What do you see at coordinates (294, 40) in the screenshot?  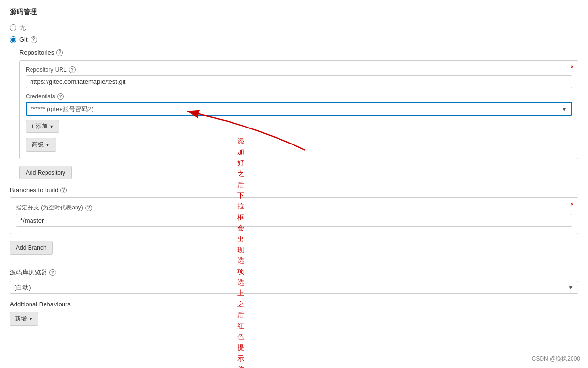 I see `radio-git-item: Git ?` at bounding box center [294, 40].